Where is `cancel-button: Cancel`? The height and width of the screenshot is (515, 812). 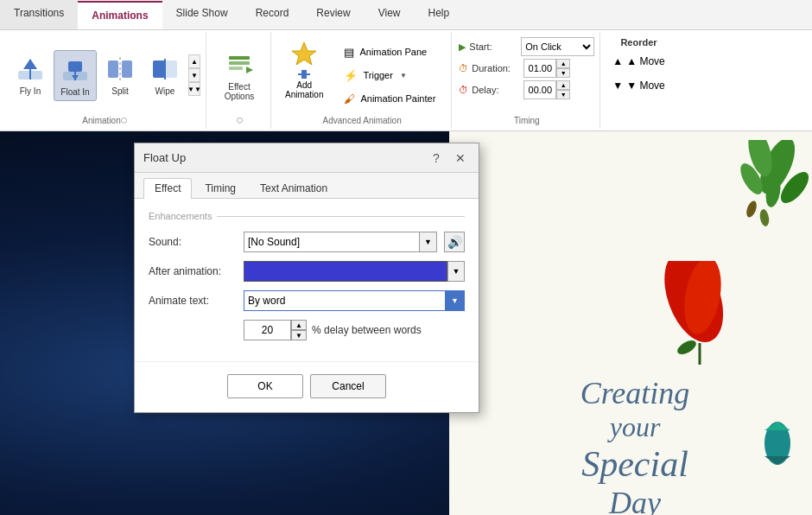
cancel-button: Cancel is located at coordinates (348, 386).